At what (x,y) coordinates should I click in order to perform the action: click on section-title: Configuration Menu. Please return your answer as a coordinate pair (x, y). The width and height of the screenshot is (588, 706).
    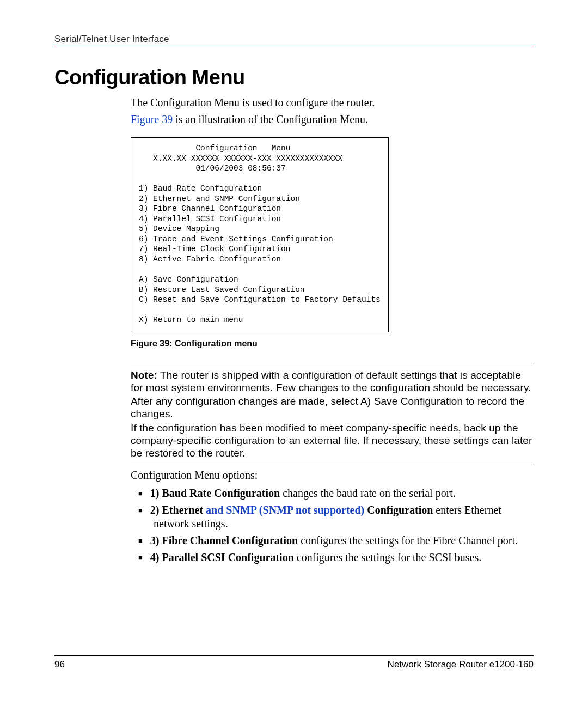
    Looking at the image, I should click on (294, 77).